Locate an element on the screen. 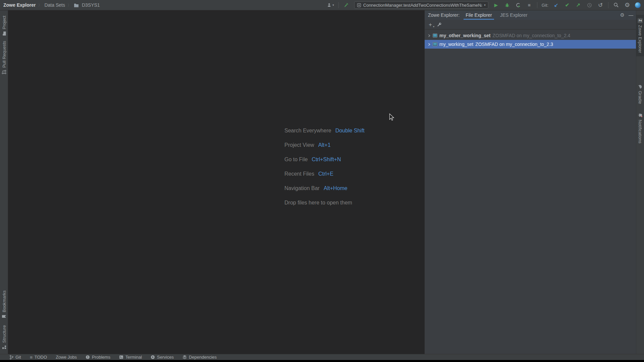 The image size is (644, 362). left-tool-stripe: Project Pull Requests Bookmarks Structur… is located at coordinates (4, 182).